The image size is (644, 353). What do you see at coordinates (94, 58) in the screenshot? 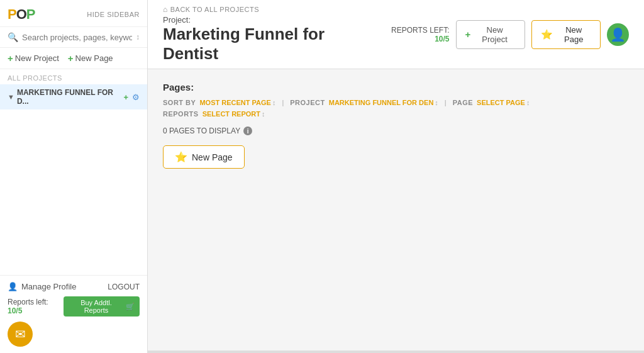
I see `sidebar-new-page-label: New Page` at bounding box center [94, 58].